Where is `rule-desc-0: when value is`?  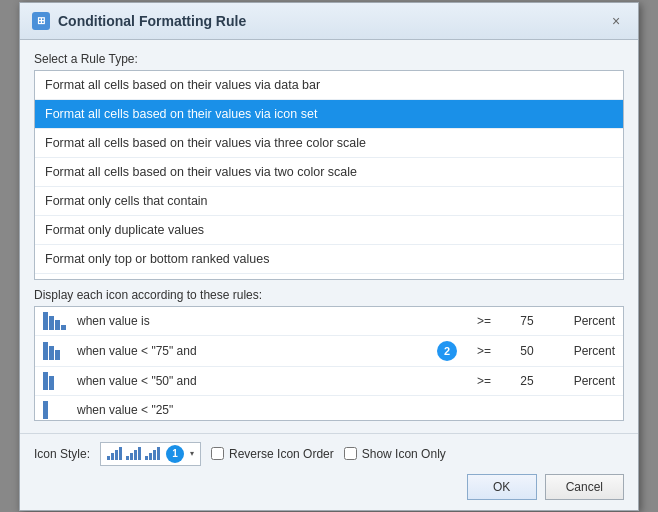
rule-desc-0: when value is is located at coordinates (269, 321).